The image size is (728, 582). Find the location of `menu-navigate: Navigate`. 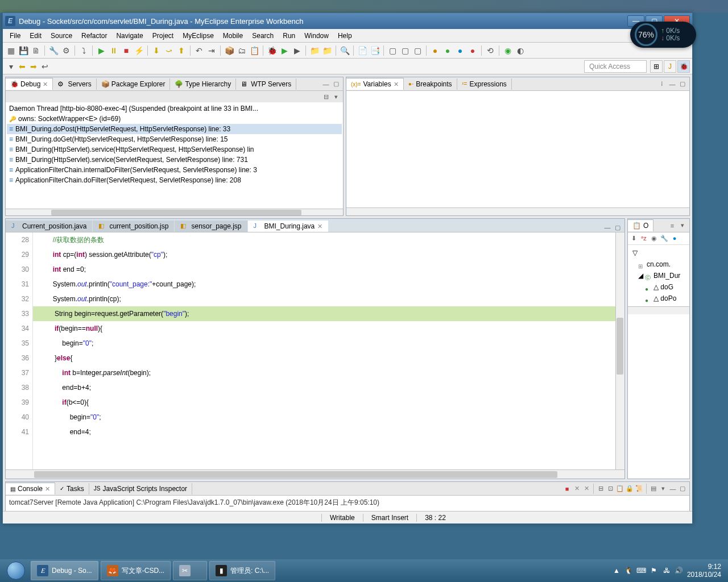

menu-navigate: Navigate is located at coordinates (130, 36).